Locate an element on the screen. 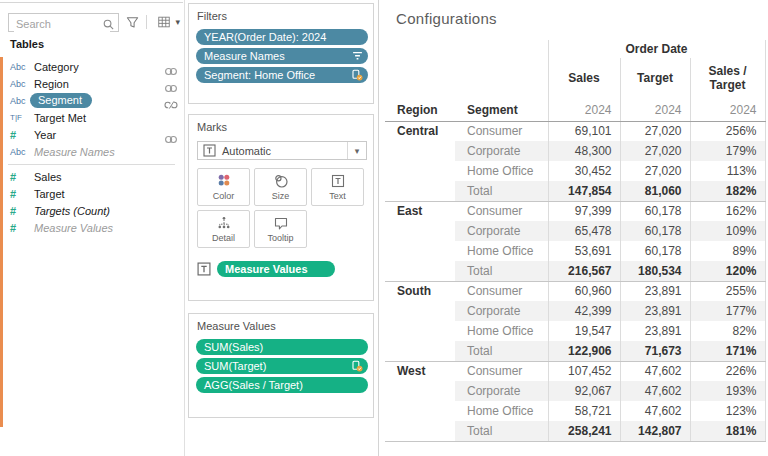 The image size is (768, 456). cell-south-corporate-sales-over-target: 177% is located at coordinates (728, 311).